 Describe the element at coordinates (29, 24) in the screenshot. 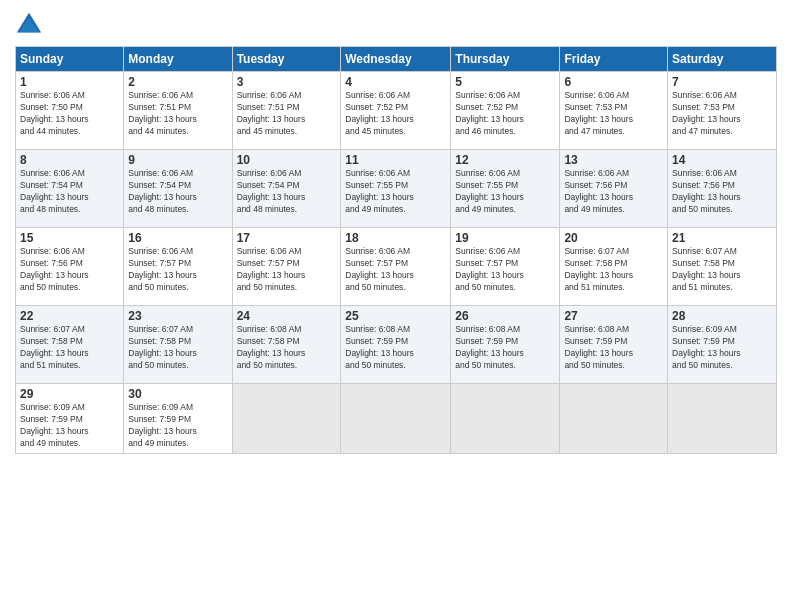

I see `logo-icon` at that location.